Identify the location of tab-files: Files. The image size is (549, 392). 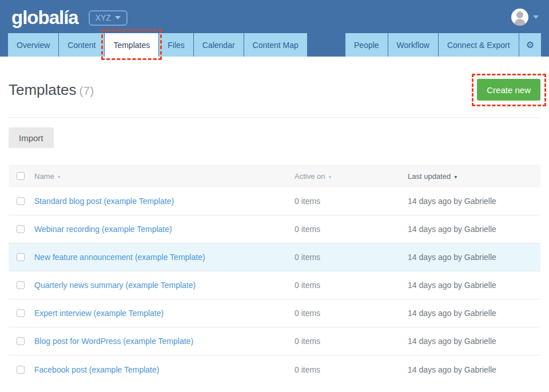
(176, 45).